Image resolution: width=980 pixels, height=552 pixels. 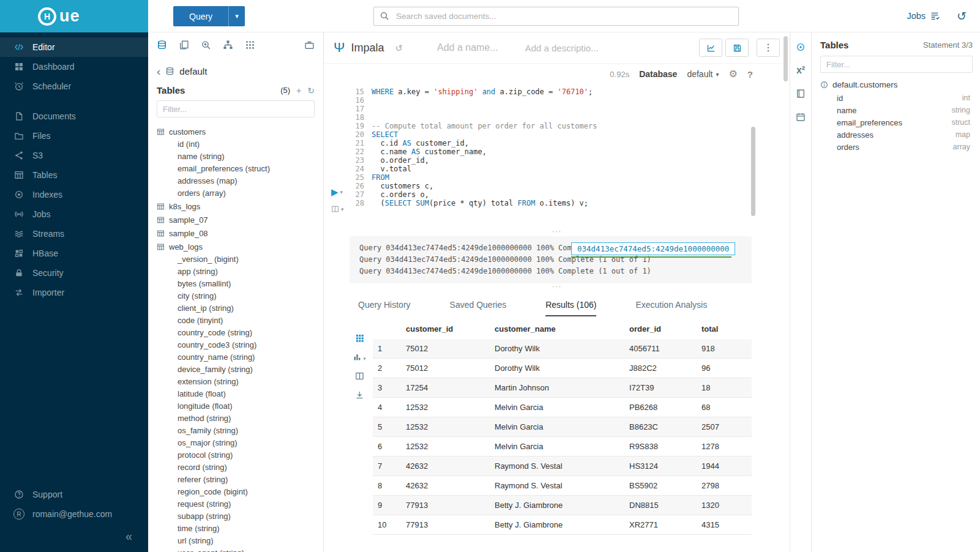 I want to click on column-item: country_name (string), so click(x=240, y=357).